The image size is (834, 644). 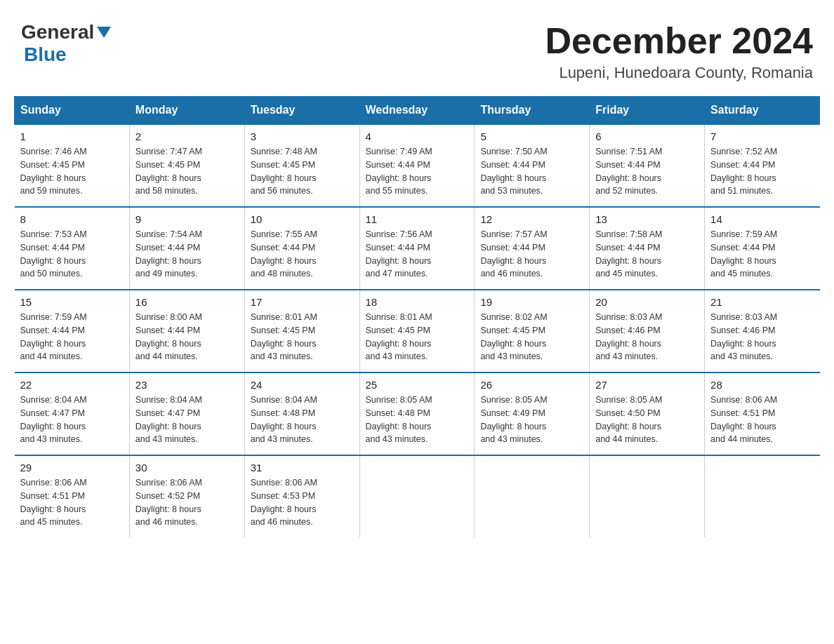 What do you see at coordinates (302, 467) in the screenshot?
I see `day-number: 31` at bounding box center [302, 467].